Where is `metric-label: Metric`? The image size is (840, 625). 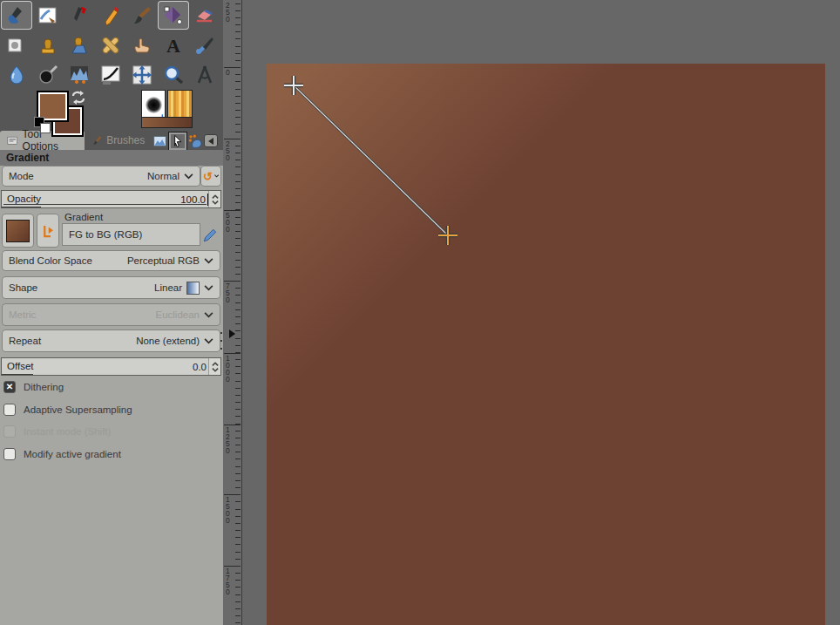 metric-label: Metric is located at coordinates (23, 315).